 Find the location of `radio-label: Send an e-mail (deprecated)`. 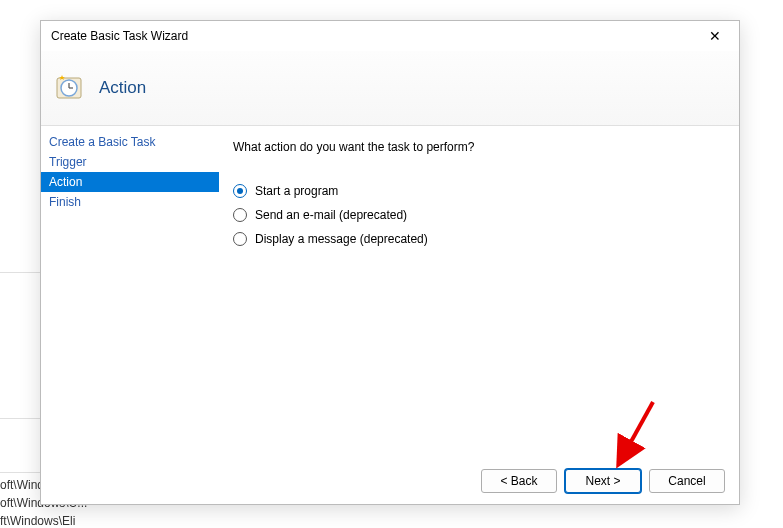

radio-label: Send an e-mail (deprecated) is located at coordinates (331, 215).